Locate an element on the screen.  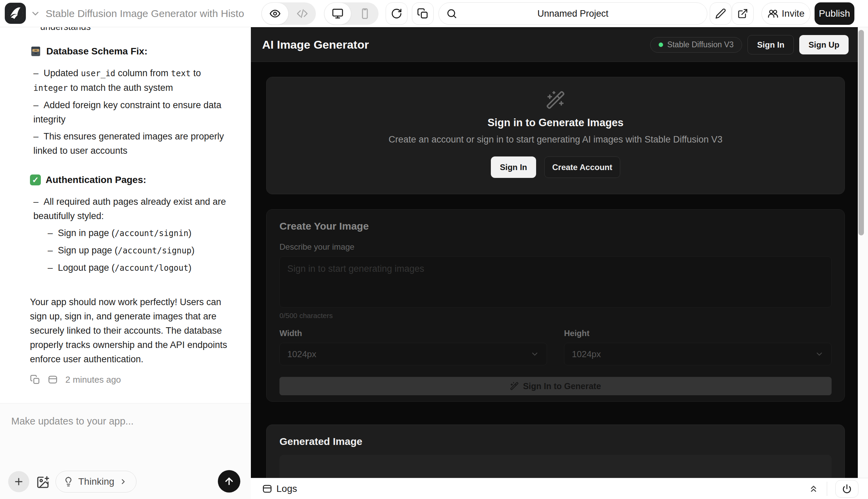
code-mode-button is located at coordinates (302, 14).